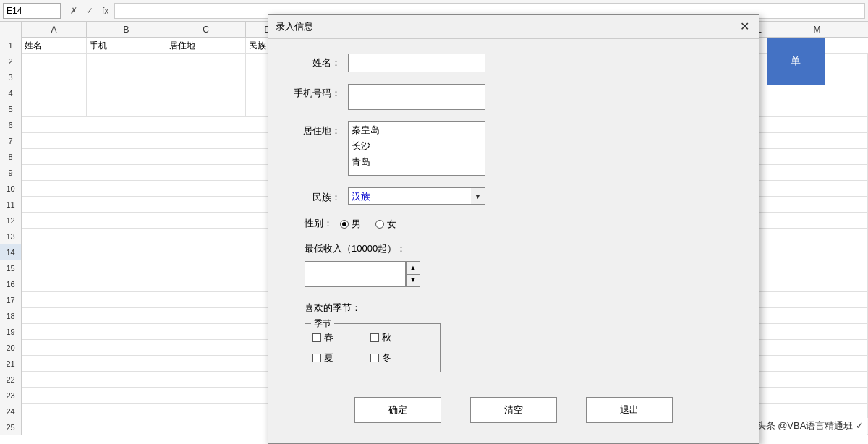 This screenshot has height=444, width=868. I want to click on formula-divider, so click(64, 11).